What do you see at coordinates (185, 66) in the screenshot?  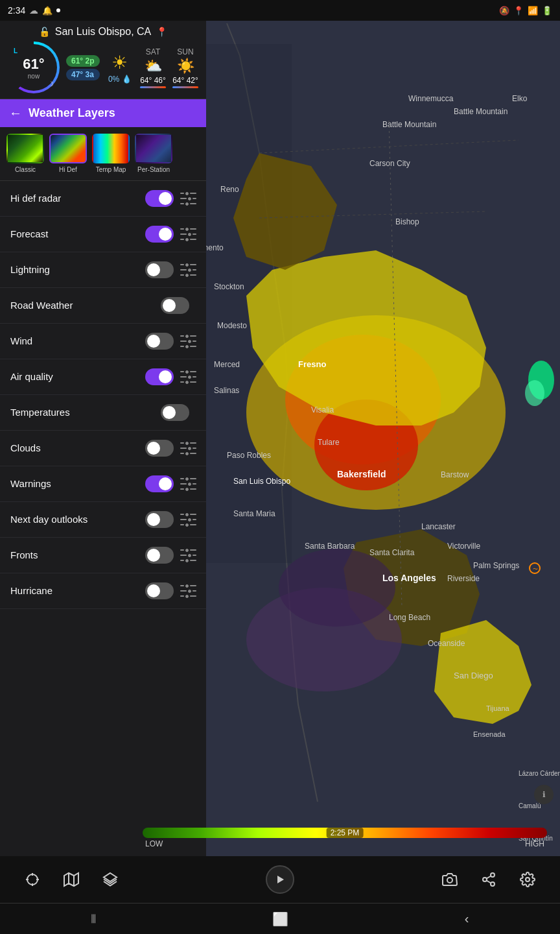 I see `sun-icon: ☀️` at bounding box center [185, 66].